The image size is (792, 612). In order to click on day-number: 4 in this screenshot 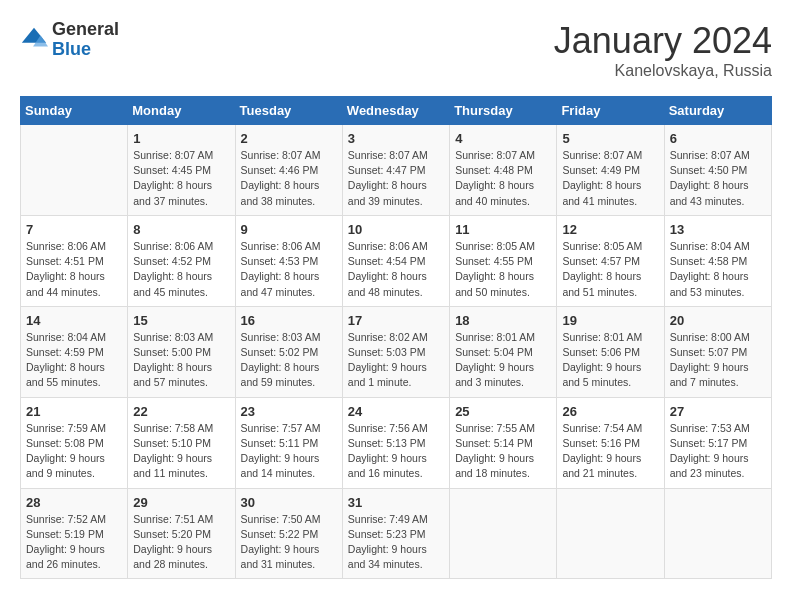, I will do `click(503, 138)`.